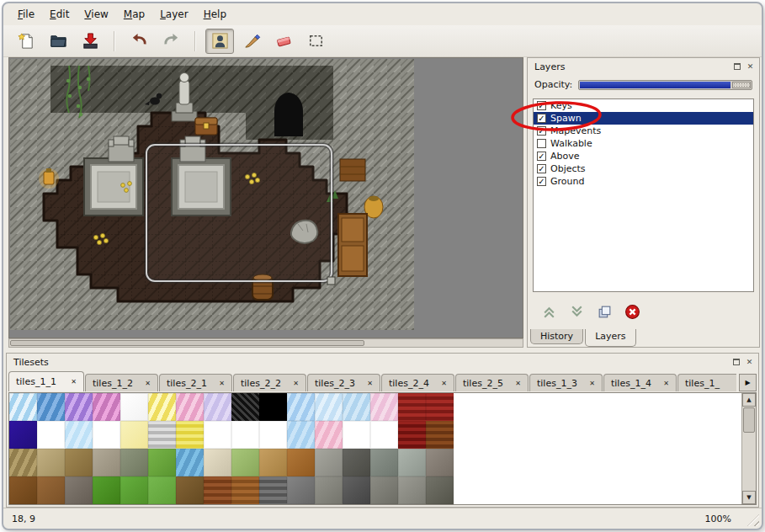 The height and width of the screenshot is (532, 765). Describe the element at coordinates (542, 118) in the screenshot. I see `layer-checkbox-spawn: ✓` at that location.